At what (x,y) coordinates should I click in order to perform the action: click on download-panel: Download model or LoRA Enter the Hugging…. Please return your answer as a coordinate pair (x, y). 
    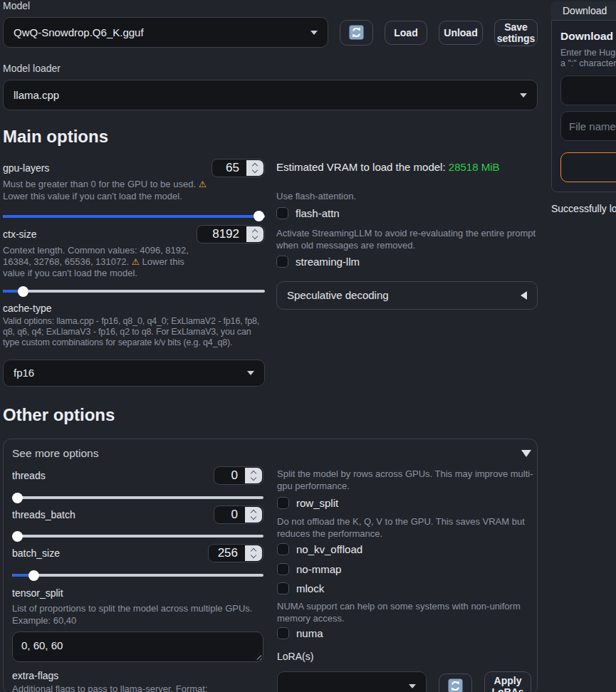
    Looking at the image, I should click on (584, 106).